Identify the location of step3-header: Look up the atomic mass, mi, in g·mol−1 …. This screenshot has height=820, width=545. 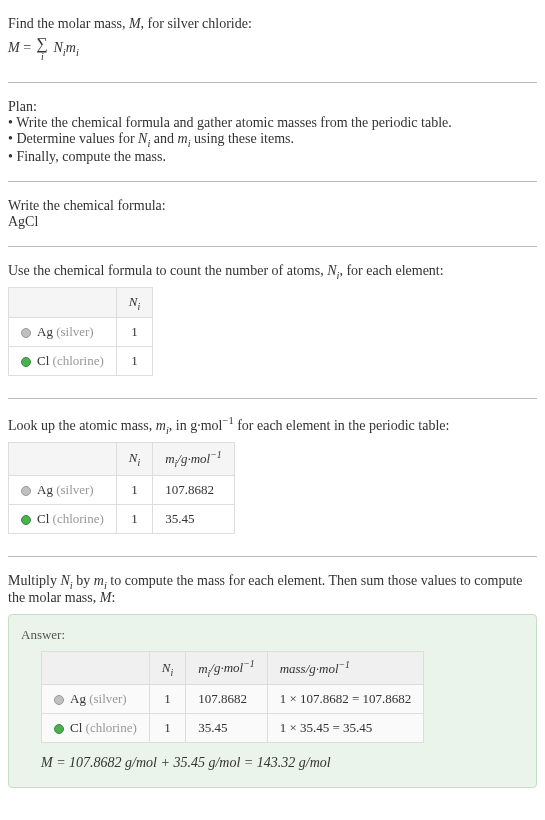
(272, 425).